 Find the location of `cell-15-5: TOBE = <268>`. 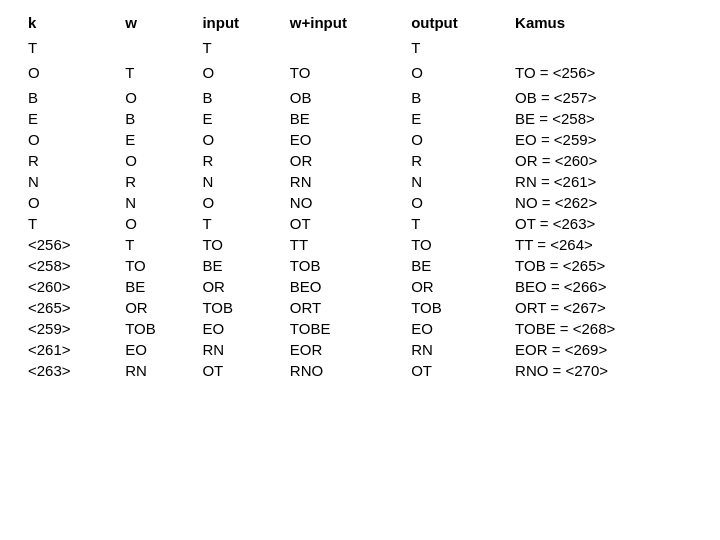

cell-15-5: TOBE = <268> is located at coordinates (604, 328).